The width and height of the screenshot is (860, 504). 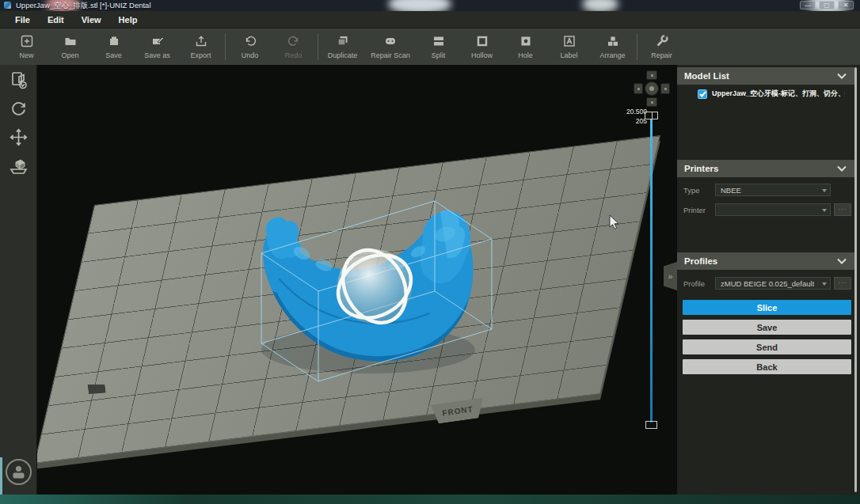 What do you see at coordinates (670, 276) in the screenshot?
I see `panel-collapse-toggle: »` at bounding box center [670, 276].